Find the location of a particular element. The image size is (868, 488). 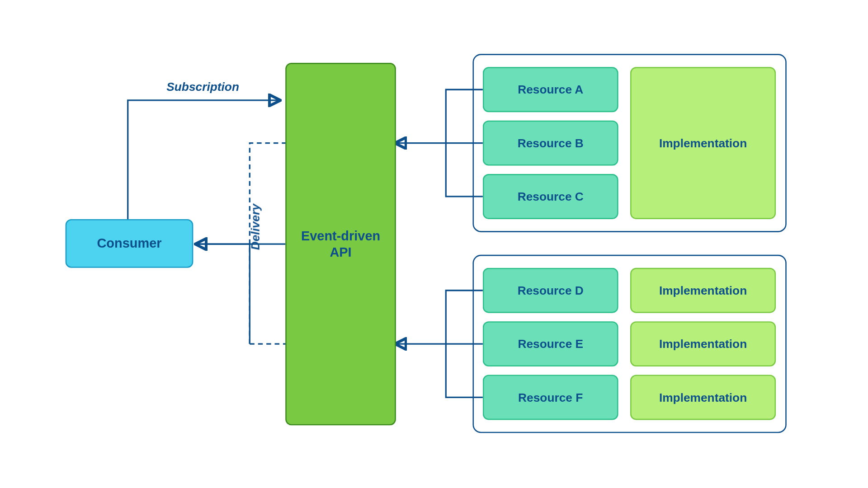

consumer-label: Consumer is located at coordinates (129, 244).